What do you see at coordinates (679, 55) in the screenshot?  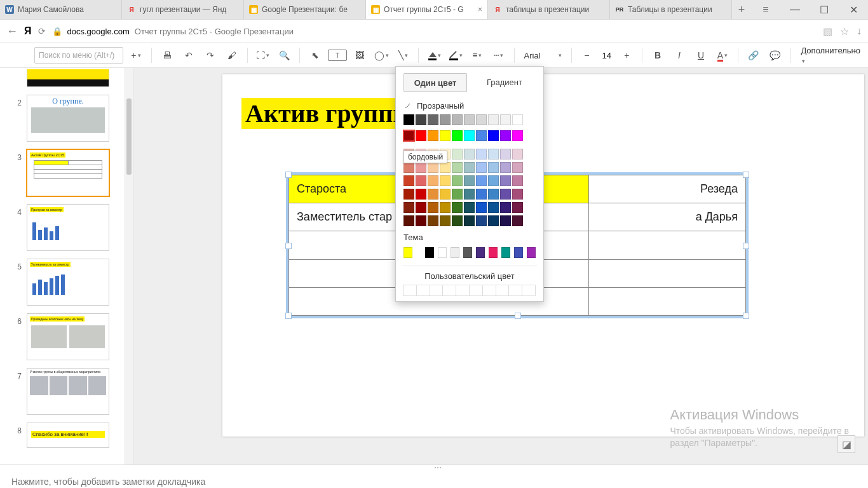 I see `italic-button: I` at bounding box center [679, 55].